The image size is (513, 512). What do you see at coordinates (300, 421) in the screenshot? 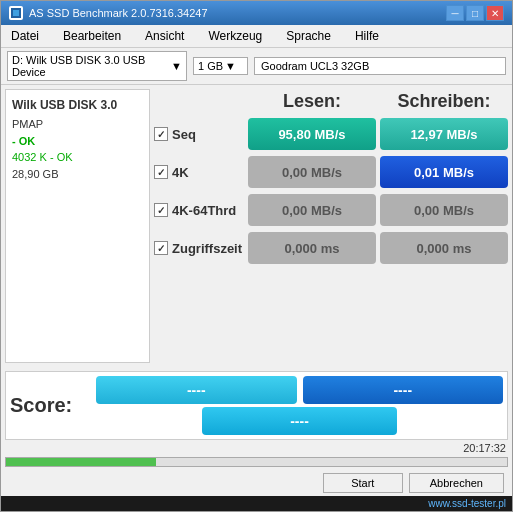
I see `score-bottom: ----` at bounding box center [300, 421].